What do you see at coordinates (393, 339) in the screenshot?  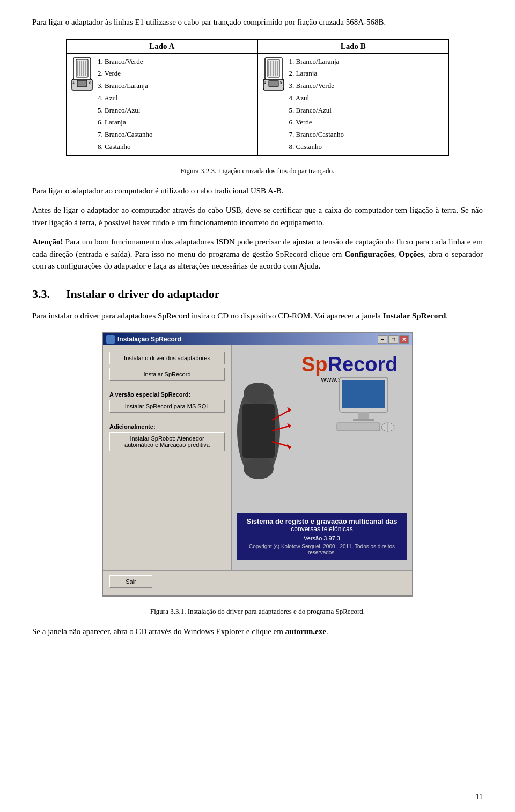 I see `maximize-button: □` at bounding box center [393, 339].